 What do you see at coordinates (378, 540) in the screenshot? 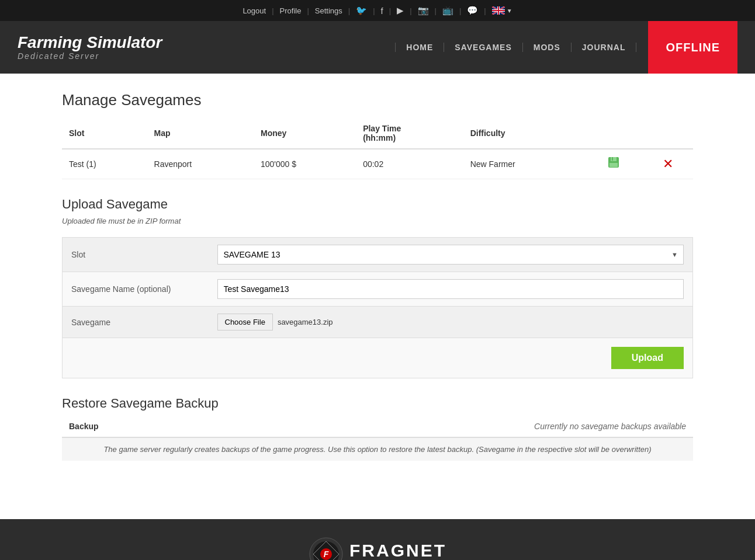
I see `footer: F FRAGNET NETWORKS` at bounding box center [378, 540].